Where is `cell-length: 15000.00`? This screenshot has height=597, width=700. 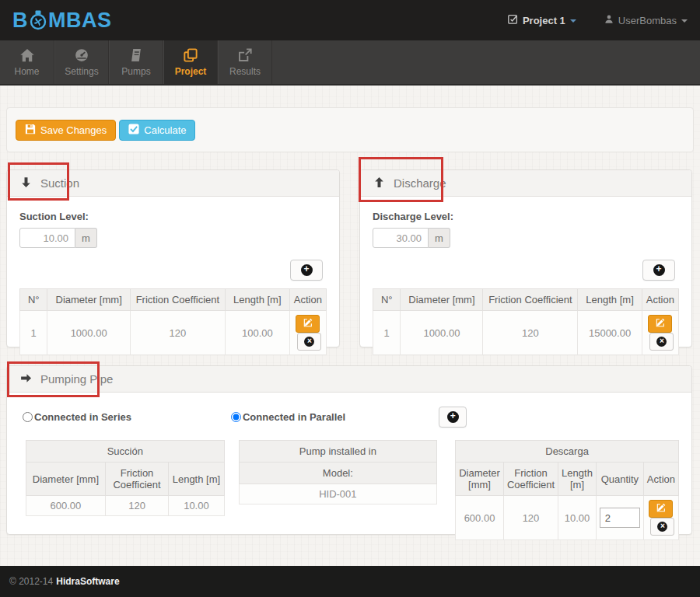 cell-length: 15000.00 is located at coordinates (610, 333).